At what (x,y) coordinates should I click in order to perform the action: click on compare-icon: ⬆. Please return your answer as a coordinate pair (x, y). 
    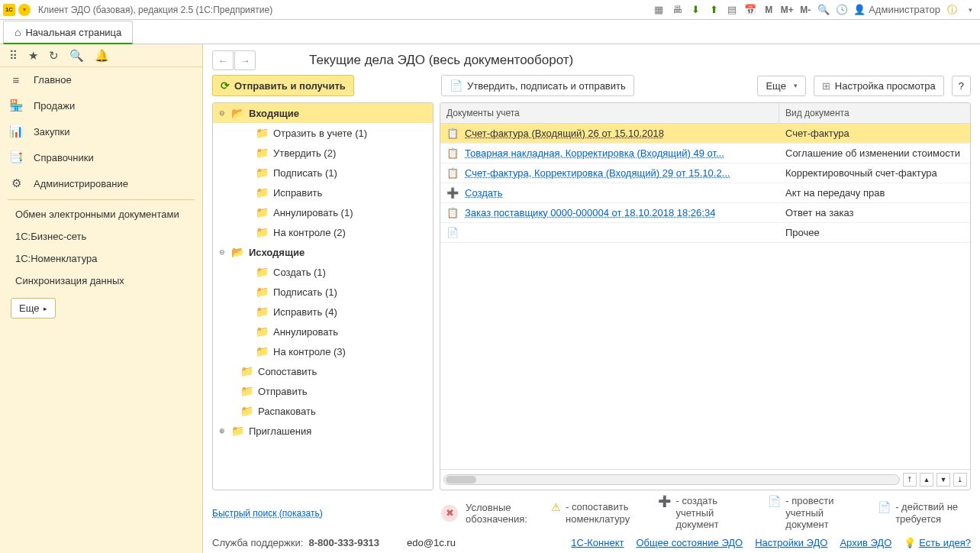
    Looking at the image, I should click on (714, 10).